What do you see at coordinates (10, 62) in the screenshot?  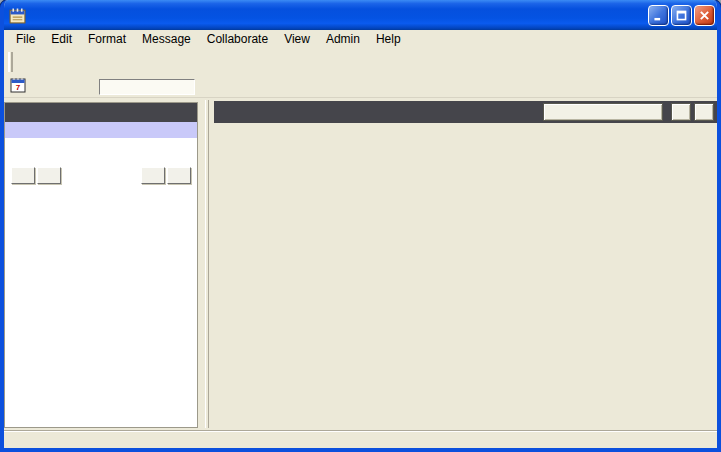 I see `toolbar-grip` at bounding box center [10, 62].